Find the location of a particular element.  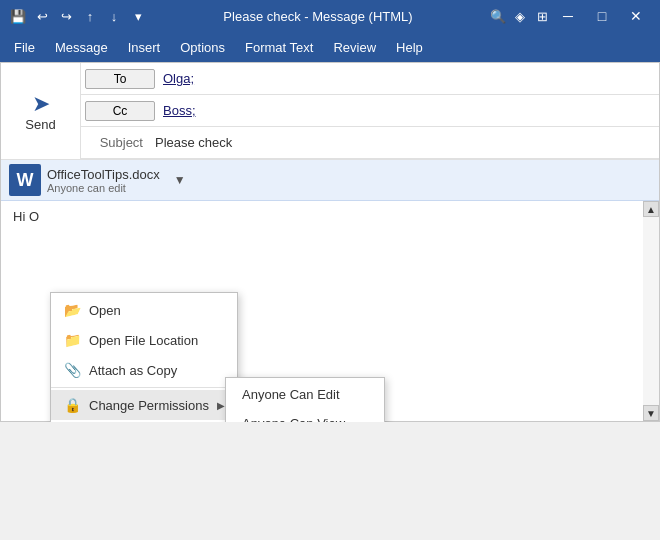

ctx-open: 📂 Open is located at coordinates (144, 310).